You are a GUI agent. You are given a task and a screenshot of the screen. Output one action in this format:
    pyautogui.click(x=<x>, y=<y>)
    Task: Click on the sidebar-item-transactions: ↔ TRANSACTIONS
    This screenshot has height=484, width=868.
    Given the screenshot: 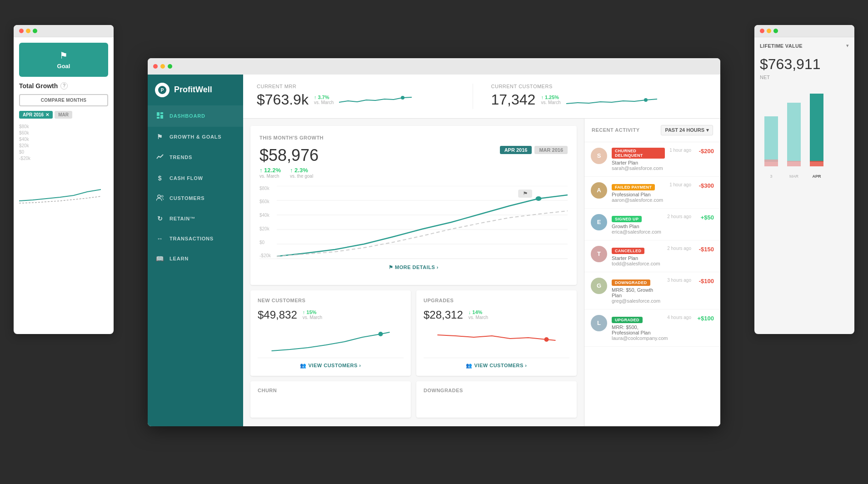 What is the action you would take?
    pyautogui.click(x=195, y=239)
    